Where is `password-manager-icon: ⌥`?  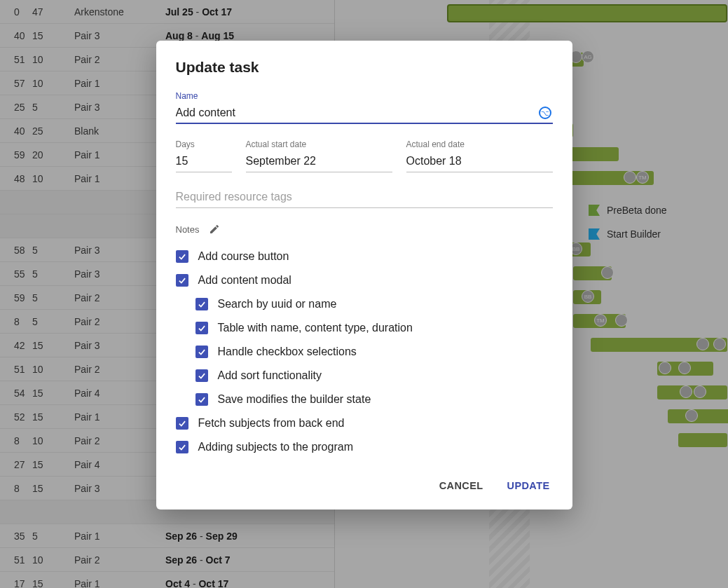
password-manager-icon: ⌥ is located at coordinates (545, 113).